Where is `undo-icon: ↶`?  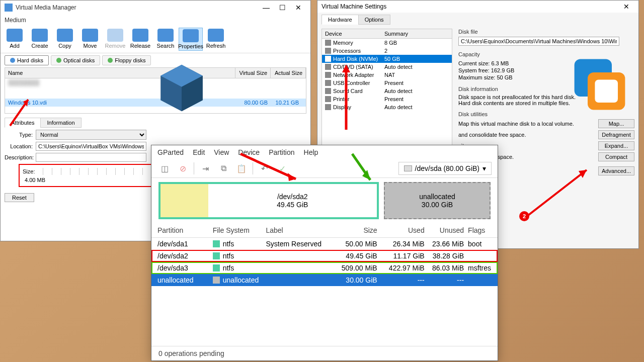
undo-icon: ↶ is located at coordinates (264, 168).